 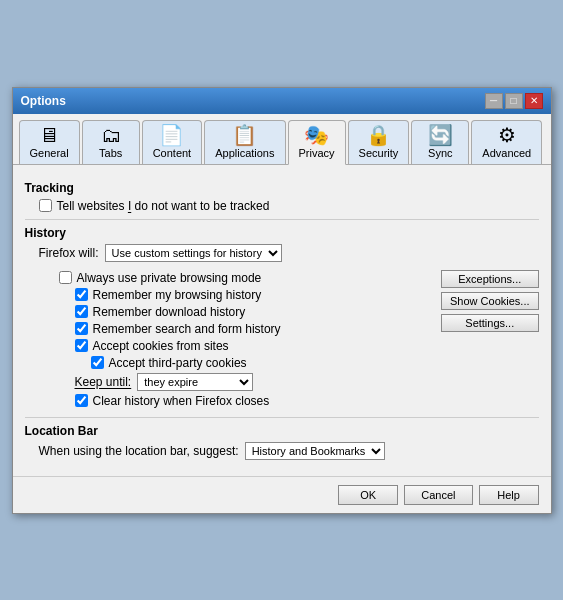 What do you see at coordinates (490, 340) in the screenshot?
I see `history-buttons-right: Exceptions... Show Cookies... Settings..…` at bounding box center [490, 340].